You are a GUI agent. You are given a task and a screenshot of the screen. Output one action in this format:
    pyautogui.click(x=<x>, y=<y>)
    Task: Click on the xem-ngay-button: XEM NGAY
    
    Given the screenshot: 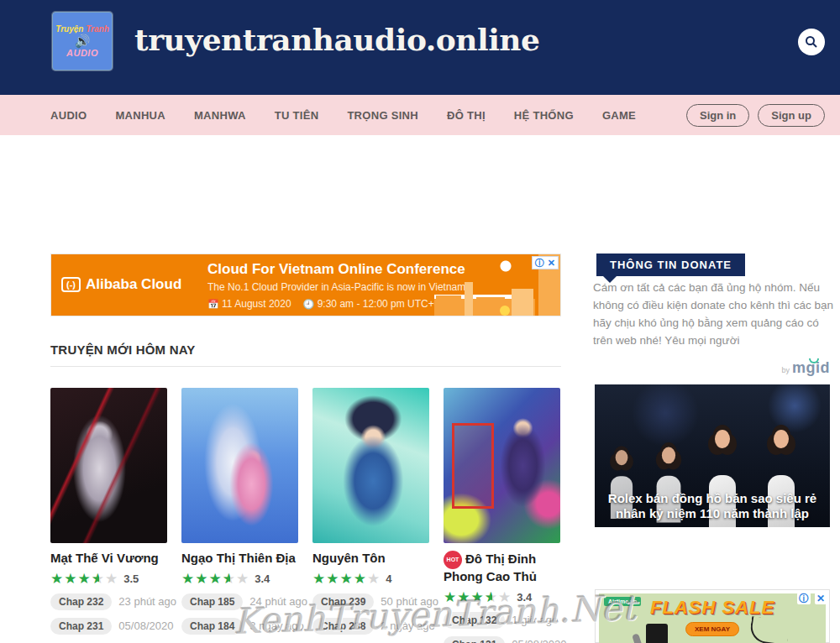 What is the action you would take?
    pyautogui.click(x=712, y=630)
    